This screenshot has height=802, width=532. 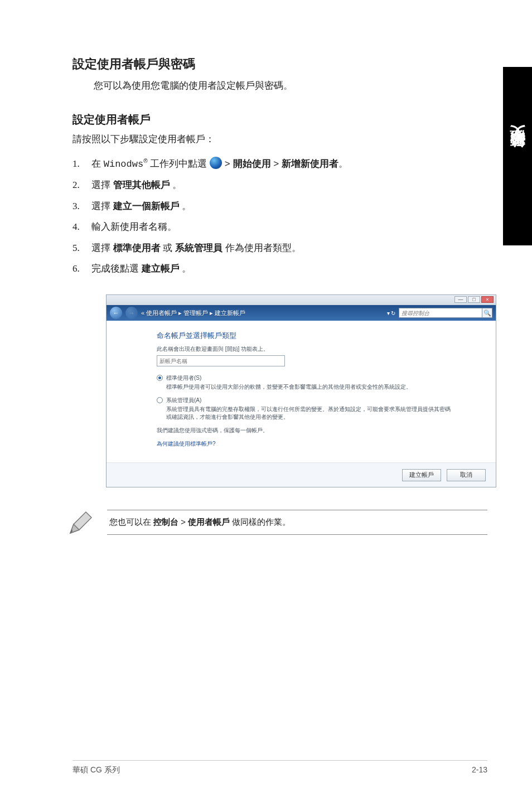 I want to click on window-controls: — □ ×, so click(x=474, y=299).